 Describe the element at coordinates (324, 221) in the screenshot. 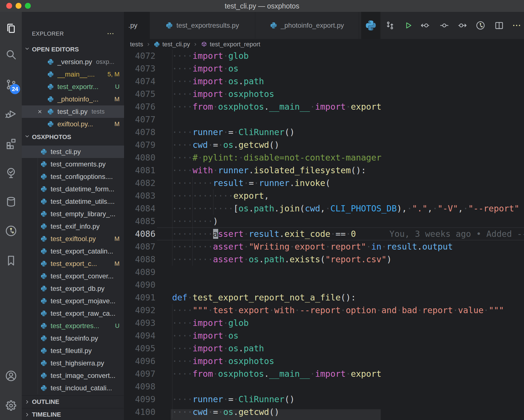

I see `code-line-4085: 4085········)` at that location.